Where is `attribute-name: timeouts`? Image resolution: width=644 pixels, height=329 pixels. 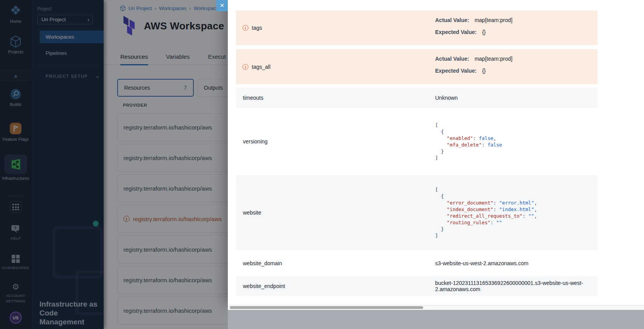
attribute-name: timeouts is located at coordinates (253, 98).